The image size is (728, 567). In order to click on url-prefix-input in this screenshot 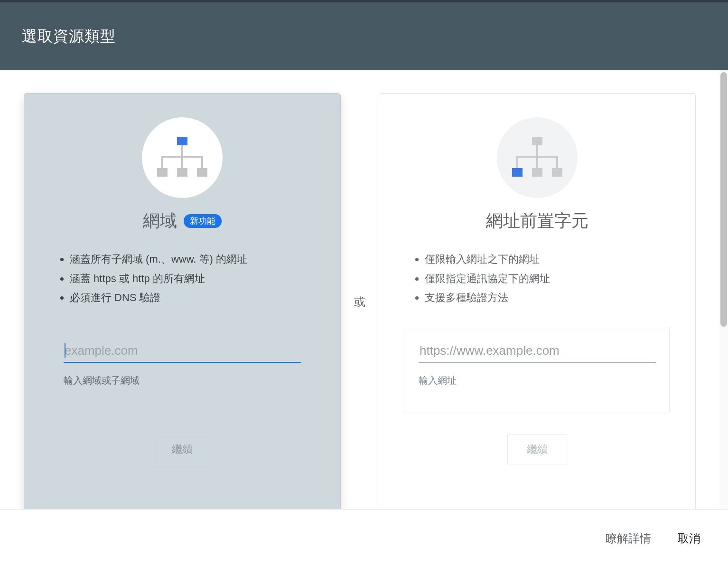, I will do `click(537, 351)`.